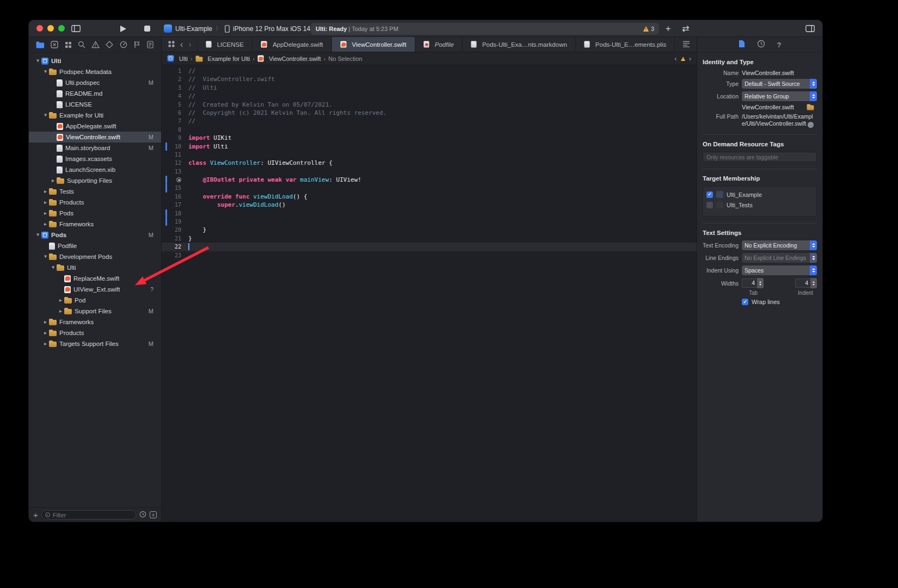 Image resolution: width=898 pixels, height=588 pixels. Describe the element at coordinates (429, 238) in the screenshot. I see `code-line-21: 21}` at that location.